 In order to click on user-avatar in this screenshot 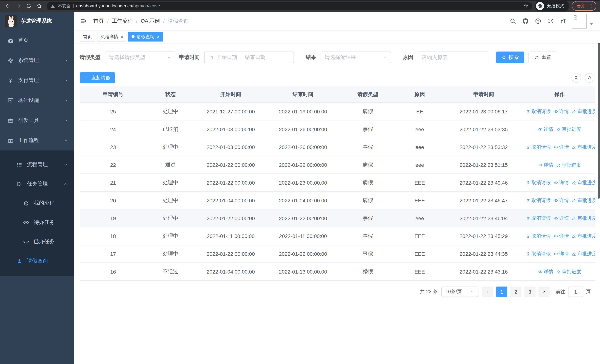, I will do `click(582, 21)`.